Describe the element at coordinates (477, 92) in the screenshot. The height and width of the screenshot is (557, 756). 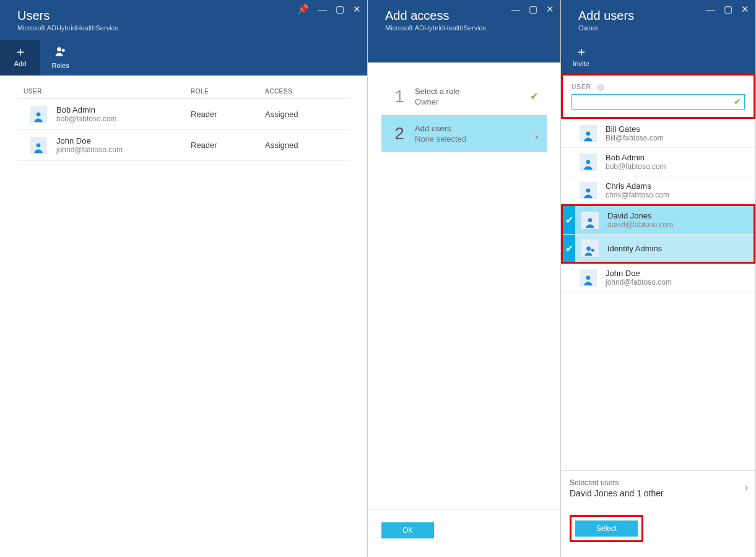
I see `step-title: Select a role` at that location.